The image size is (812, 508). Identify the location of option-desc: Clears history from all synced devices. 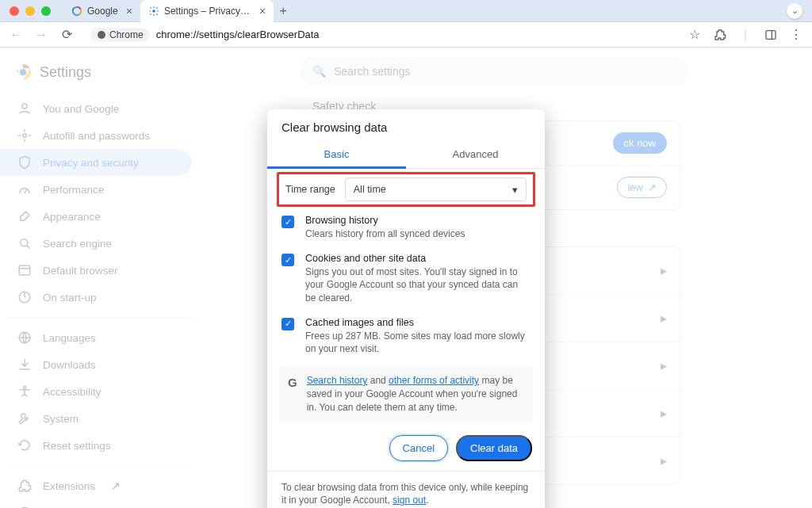
(385, 234).